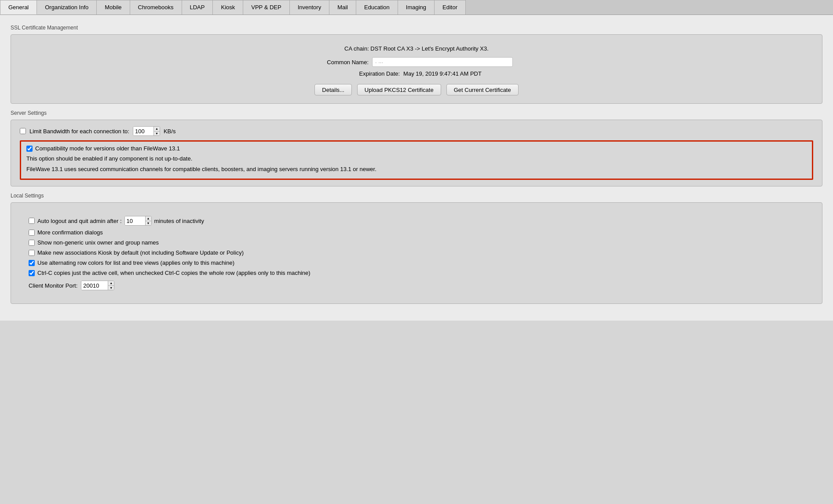  Describe the element at coordinates (416, 48) in the screenshot. I see `ssl-ca-chain: CA chain: DST Root CA X3 -> Let's Encryp…` at that location.